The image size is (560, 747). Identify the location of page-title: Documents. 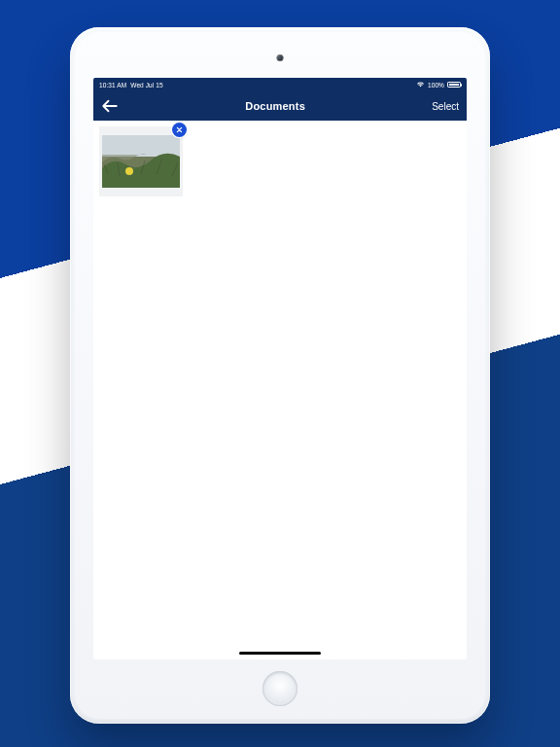
(275, 106).